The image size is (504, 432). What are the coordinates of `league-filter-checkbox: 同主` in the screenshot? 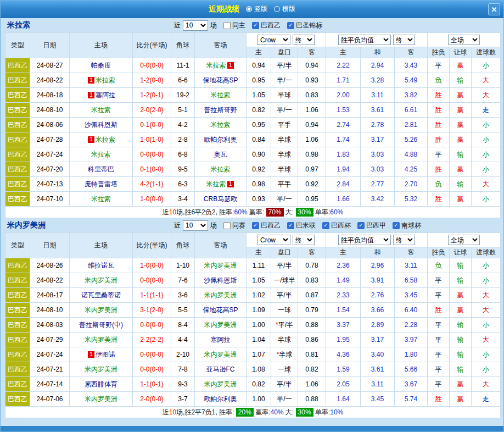 It's located at (234, 25).